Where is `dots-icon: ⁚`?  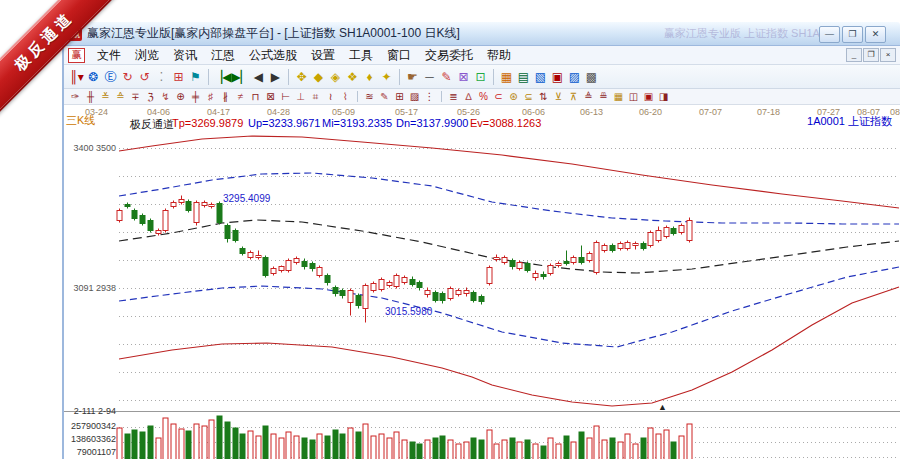 dots-icon: ⁚ is located at coordinates (162, 77).